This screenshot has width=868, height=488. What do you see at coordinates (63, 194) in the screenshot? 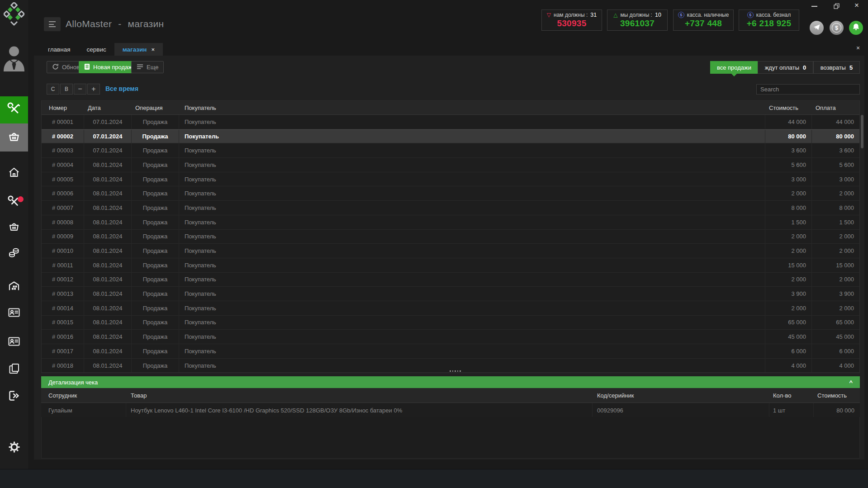
I see `cell-number: # 00006` at bounding box center [63, 194].